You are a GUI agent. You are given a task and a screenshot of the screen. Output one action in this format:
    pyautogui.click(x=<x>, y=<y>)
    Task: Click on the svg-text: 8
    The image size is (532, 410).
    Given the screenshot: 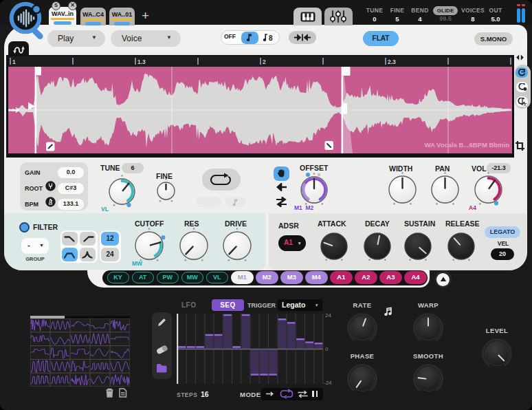 What is the action you would take?
    pyautogui.click(x=271, y=39)
    